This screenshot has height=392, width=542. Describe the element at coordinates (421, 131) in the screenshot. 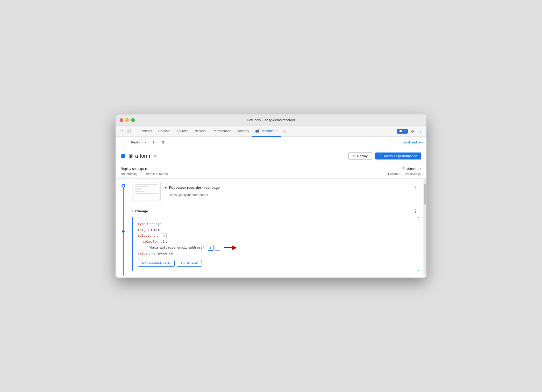

I see `more-options-icon: ⋮` at that location.